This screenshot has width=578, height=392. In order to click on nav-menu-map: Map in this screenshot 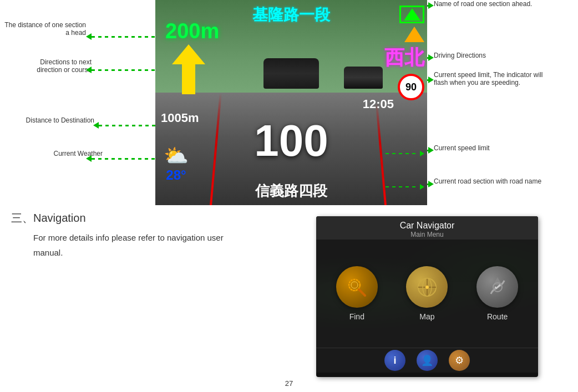, I will do `click(427, 294)`.